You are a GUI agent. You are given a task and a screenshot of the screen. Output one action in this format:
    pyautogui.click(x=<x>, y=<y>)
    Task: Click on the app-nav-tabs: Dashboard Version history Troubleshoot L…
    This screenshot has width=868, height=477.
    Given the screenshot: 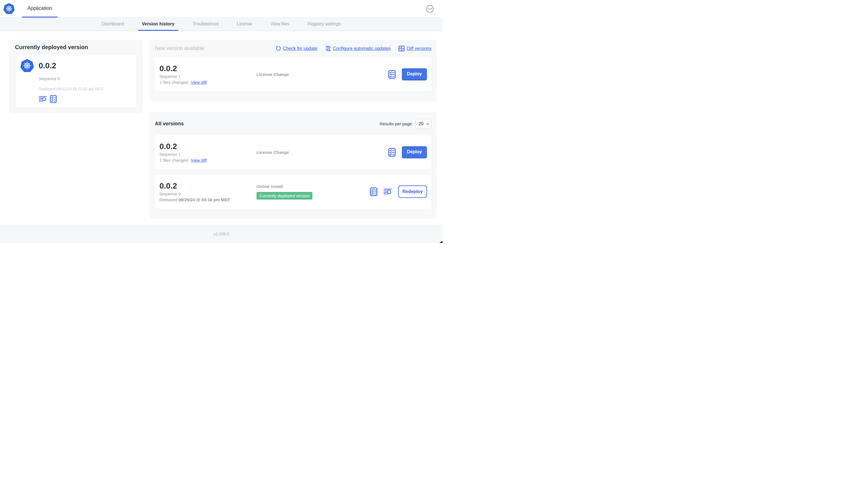 What is the action you would take?
    pyautogui.click(x=221, y=24)
    